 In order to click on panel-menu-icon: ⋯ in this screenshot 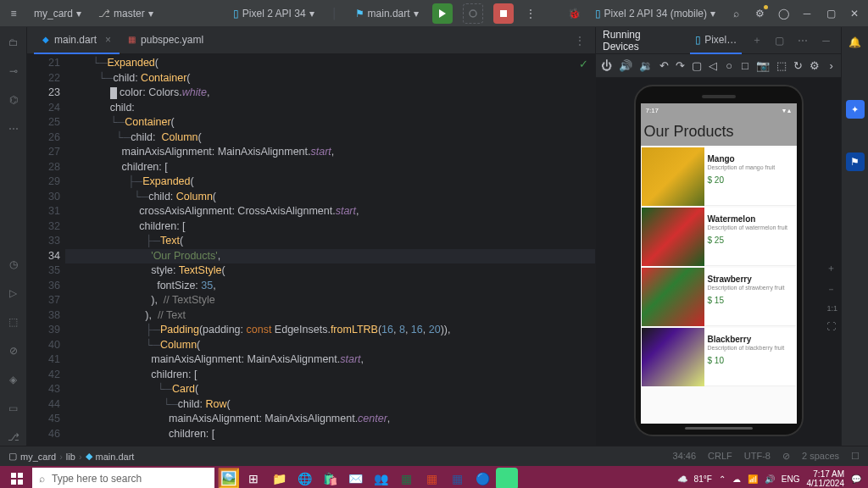, I will do `click(804, 41)`.